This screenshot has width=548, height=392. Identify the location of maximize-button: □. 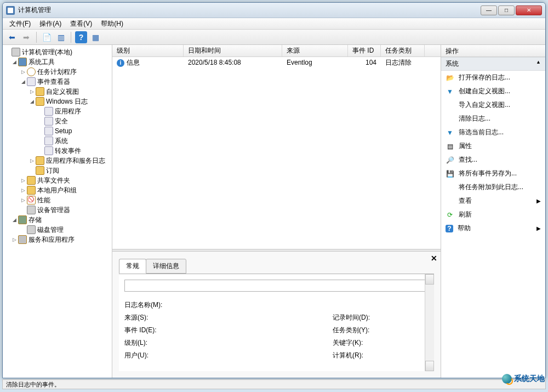
(506, 10).